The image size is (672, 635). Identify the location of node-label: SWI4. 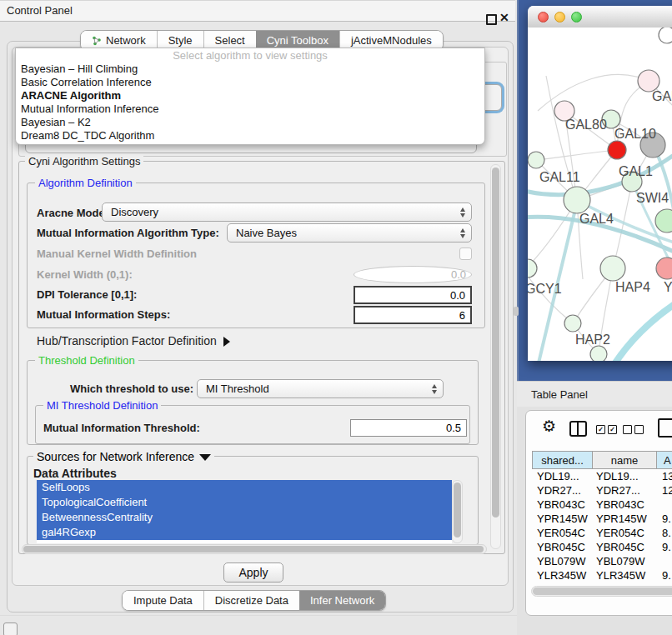
(652, 198).